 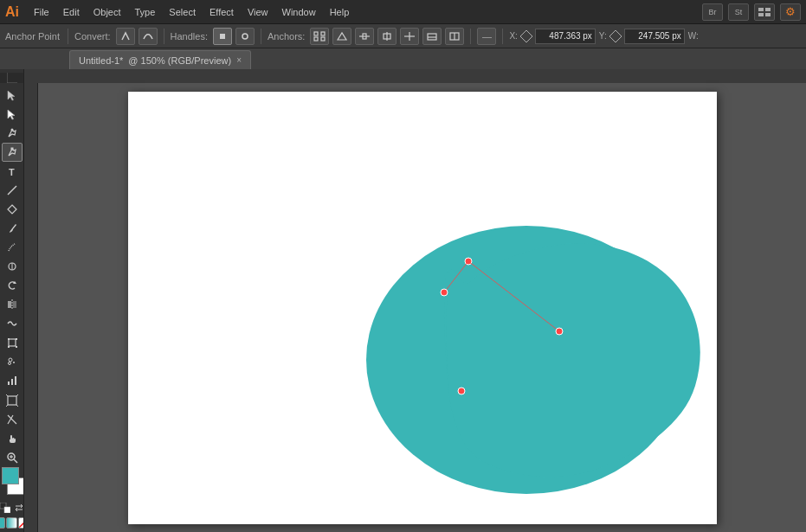 What do you see at coordinates (222, 12) in the screenshot?
I see `menu-effect: Effect` at bounding box center [222, 12].